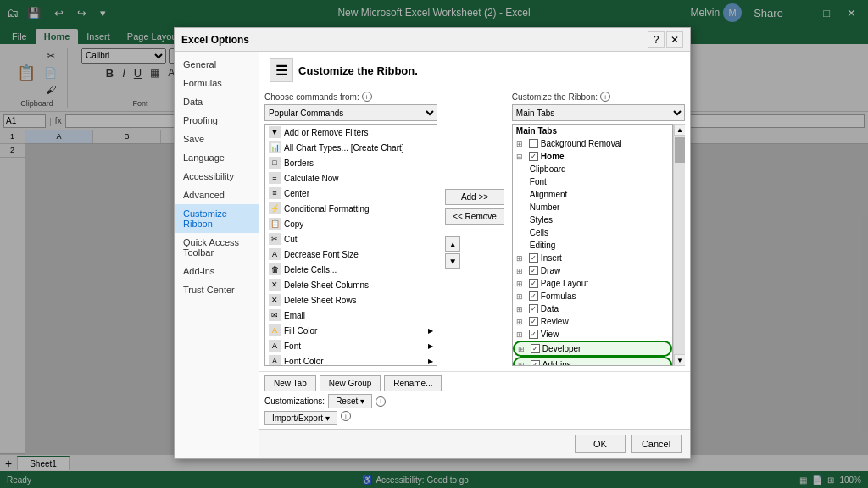 This screenshot has height=488, width=868. Describe the element at coordinates (593, 195) in the screenshot. I see `tree-alignment: Alignment` at that location.